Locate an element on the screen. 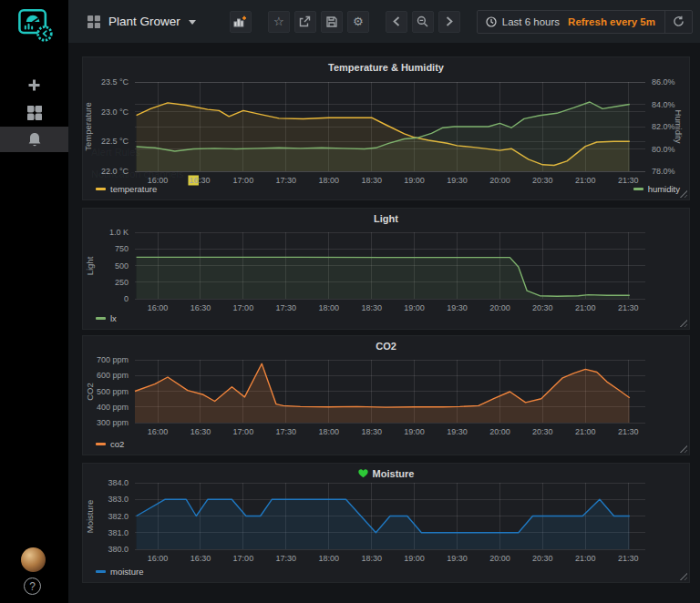 The image size is (700, 603). star-button: ☆ is located at coordinates (279, 22).